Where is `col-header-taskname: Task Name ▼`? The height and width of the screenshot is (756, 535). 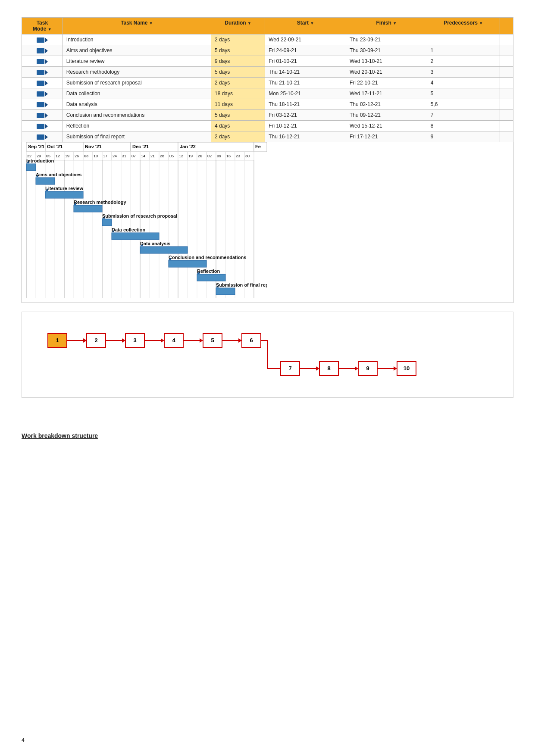 col-header-taskname: Task Name ▼ is located at coordinates (137, 26).